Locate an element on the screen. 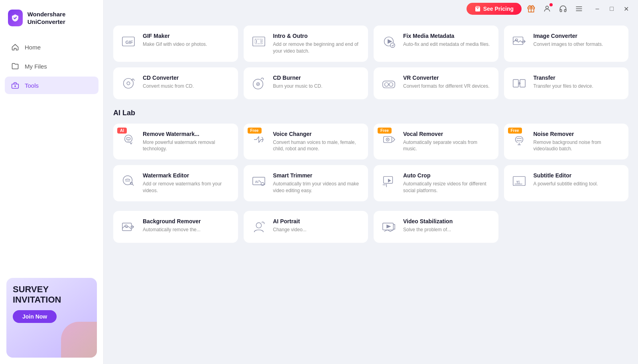 Image resolution: width=638 pixels, height=364 pixels. titlebar: See Pricing is located at coordinates (371, 9).